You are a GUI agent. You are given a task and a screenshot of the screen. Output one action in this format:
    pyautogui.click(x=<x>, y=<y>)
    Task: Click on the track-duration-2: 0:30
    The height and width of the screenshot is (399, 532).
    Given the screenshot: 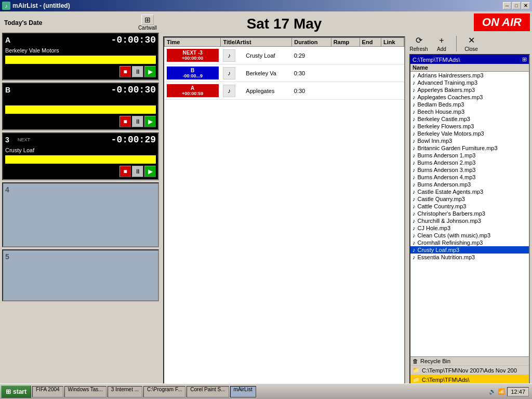 What is the action you would take?
    pyautogui.click(x=312, y=73)
    